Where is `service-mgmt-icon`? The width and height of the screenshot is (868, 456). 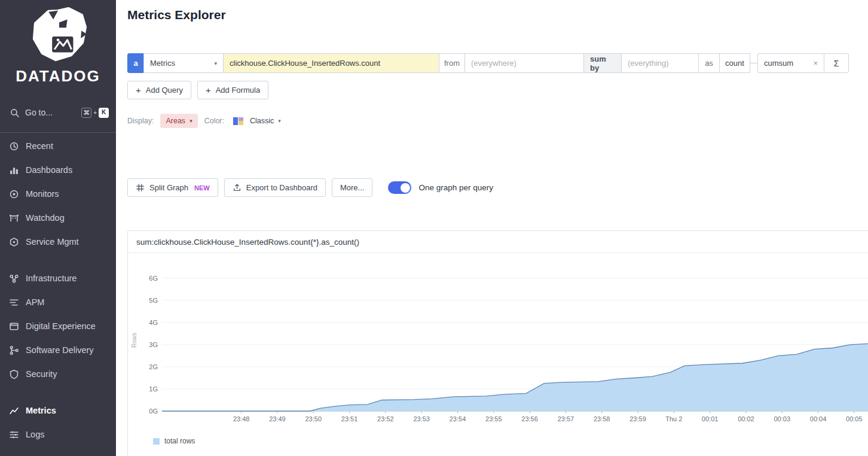 service-mgmt-icon is located at coordinates (14, 242).